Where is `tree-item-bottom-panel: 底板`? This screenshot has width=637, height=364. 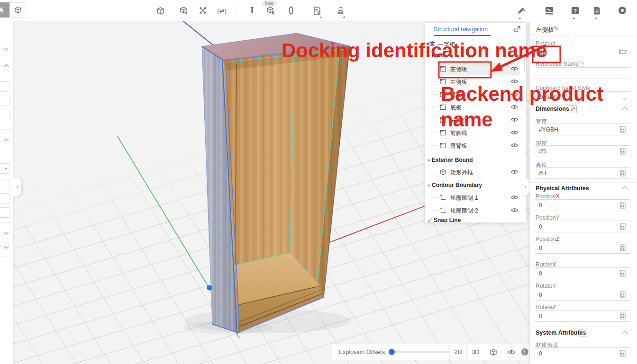
tree-item-bottom-panel: 底板 is located at coordinates (476, 107).